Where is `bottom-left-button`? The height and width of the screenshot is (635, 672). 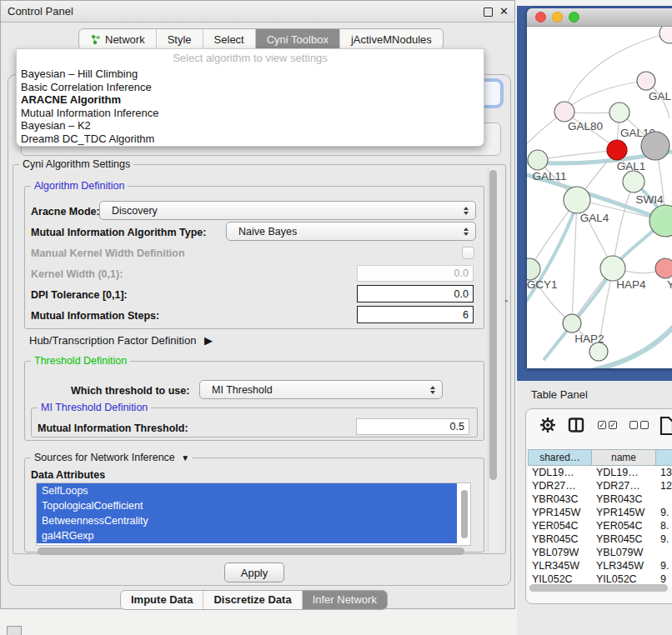
bottom-left-button is located at coordinates (14, 630).